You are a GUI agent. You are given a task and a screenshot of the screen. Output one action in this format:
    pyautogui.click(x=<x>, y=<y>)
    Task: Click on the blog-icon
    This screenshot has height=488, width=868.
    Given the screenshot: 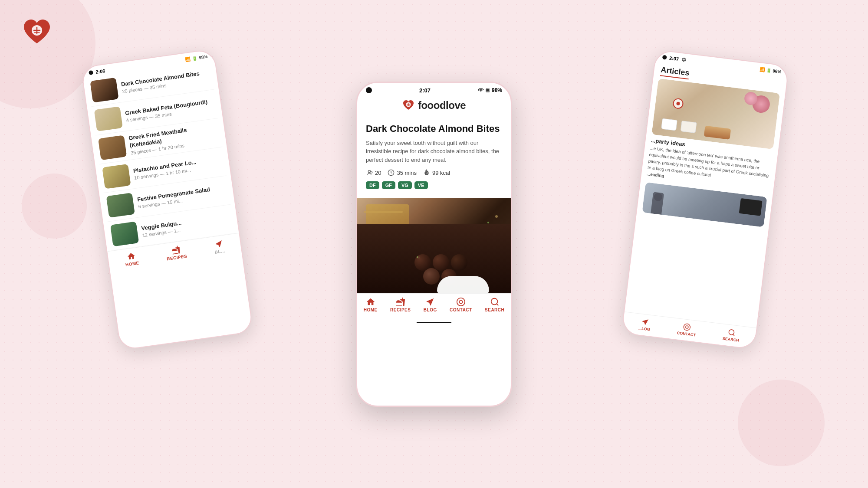 What is the action you would take?
    pyautogui.click(x=430, y=302)
    